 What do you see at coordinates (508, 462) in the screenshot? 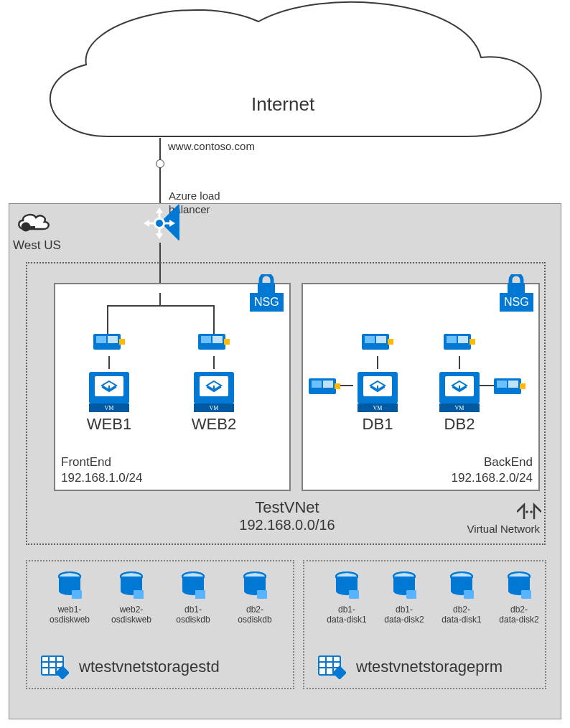
I see `subnet-back-name: BackEnd` at bounding box center [508, 462].